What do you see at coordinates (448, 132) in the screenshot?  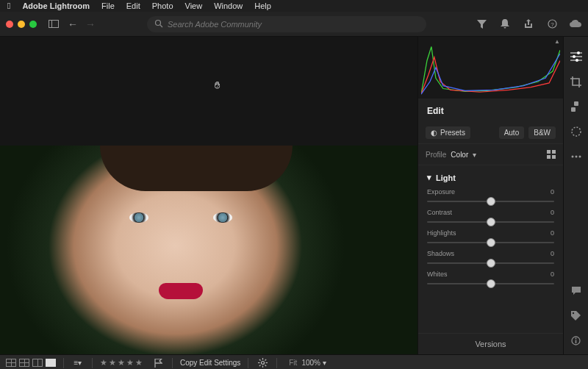 I see `presets-button: ◐ Presets` at bounding box center [448, 132].